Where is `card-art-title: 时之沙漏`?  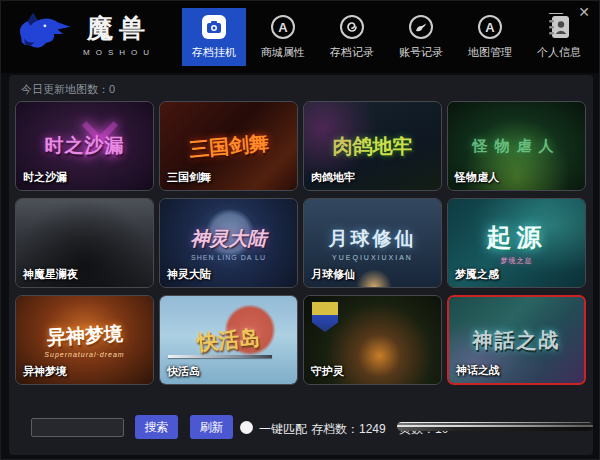
card-art-title: 时之沙漏 is located at coordinates (85, 146).